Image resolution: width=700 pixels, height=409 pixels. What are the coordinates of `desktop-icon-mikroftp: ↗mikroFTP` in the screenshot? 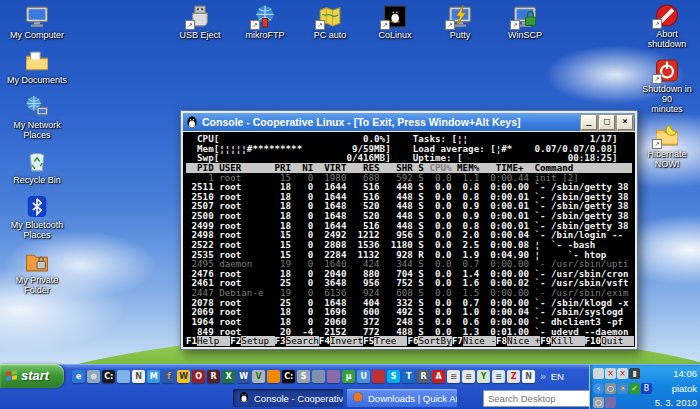 It's located at (265, 22).